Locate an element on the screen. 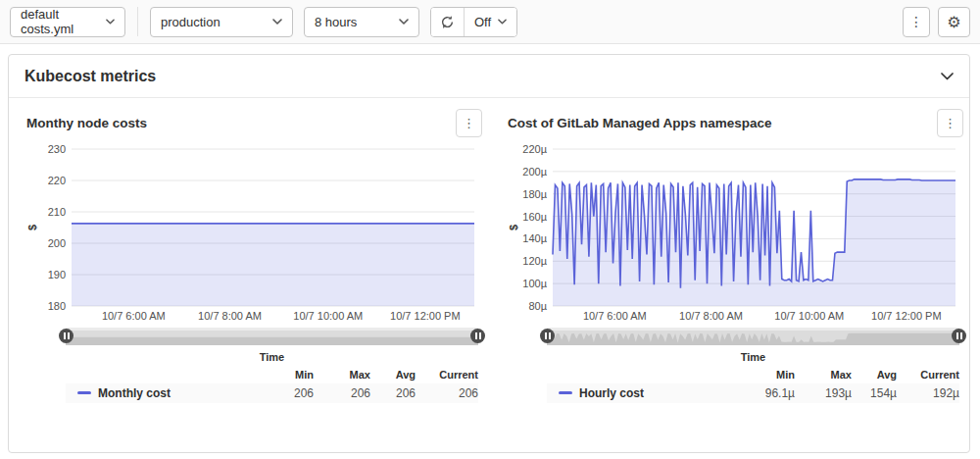  panel-header: Monthy node costs ⋮ is located at coordinates (255, 123).